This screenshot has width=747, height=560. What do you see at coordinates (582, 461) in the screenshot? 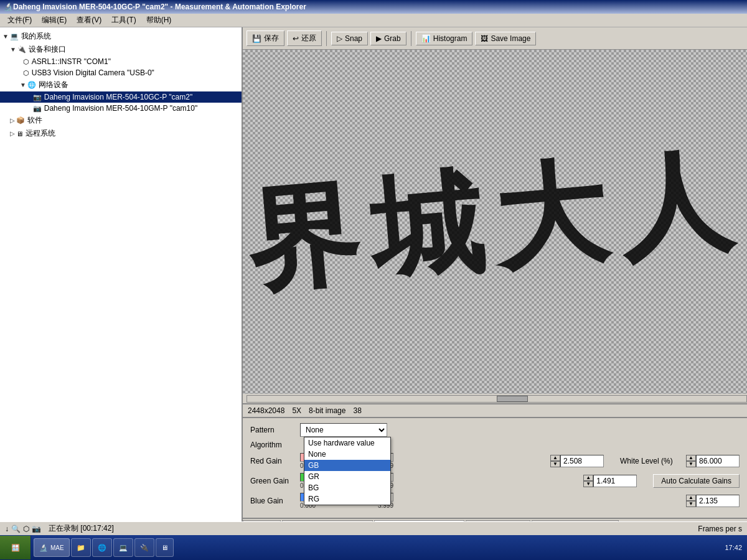
I see `red-gain-input` at bounding box center [582, 461].